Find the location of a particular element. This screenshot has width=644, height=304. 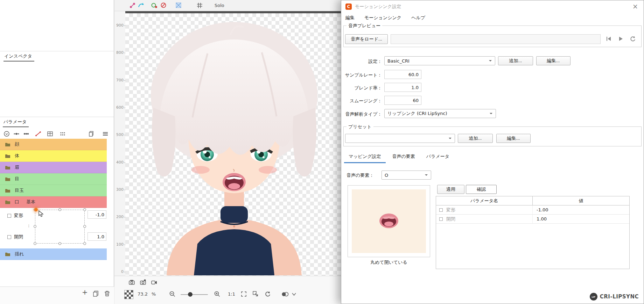

zoom-slider-handle is located at coordinates (190, 294).